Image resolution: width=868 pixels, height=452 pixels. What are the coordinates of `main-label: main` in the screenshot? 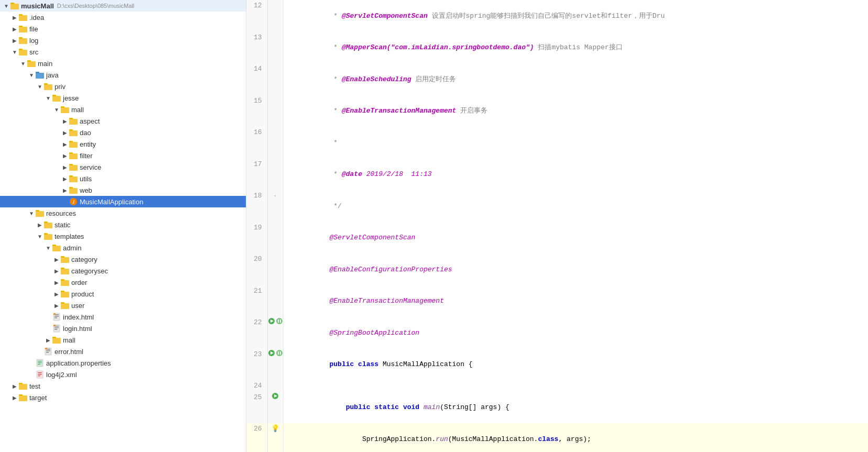 It's located at (45, 64).